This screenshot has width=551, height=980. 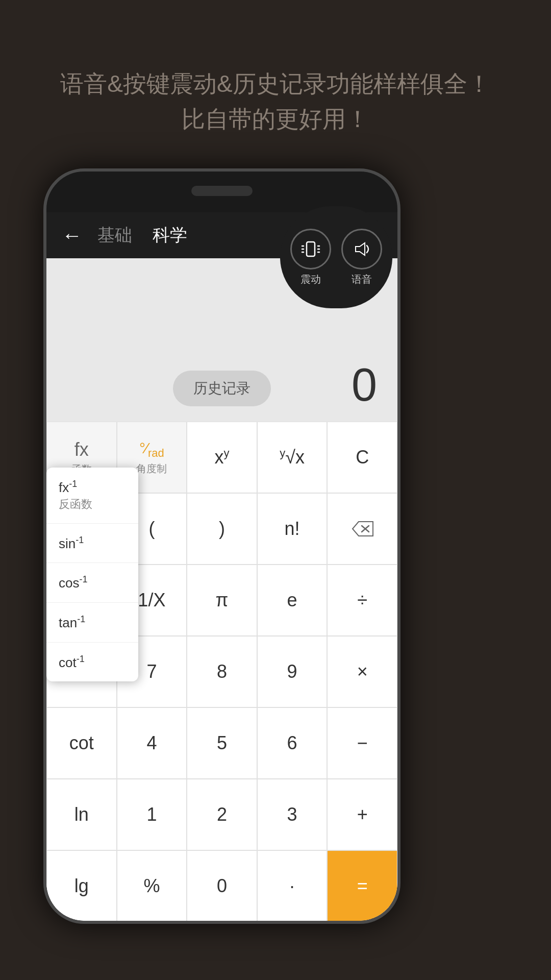 I want to click on back-button: ←, so click(x=72, y=236).